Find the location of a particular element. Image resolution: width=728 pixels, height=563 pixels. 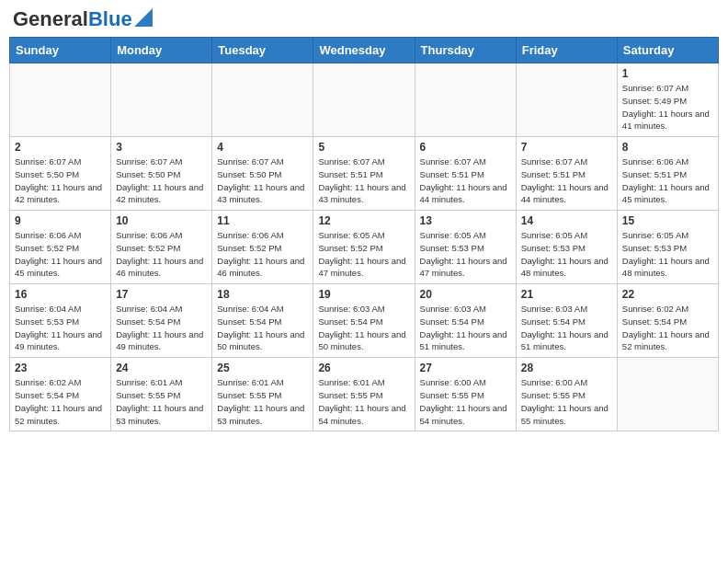

day-info: Sunrise: 6:04 AM Sunset: 5:53 PM Dayligh… is located at coordinates (61, 327).